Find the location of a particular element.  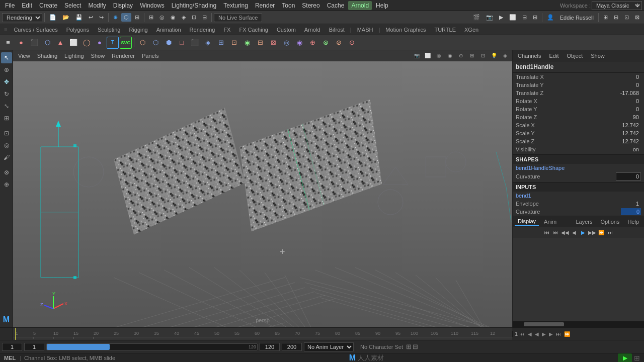

menu-stereo: Stereo is located at coordinates (311, 6).